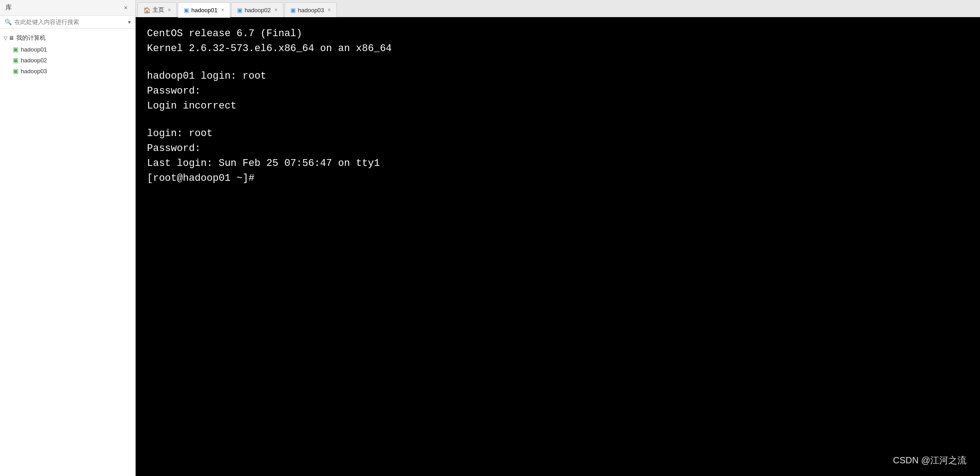 The image size is (980, 476). I want to click on tab-hadoop03-close: ×, so click(329, 10).